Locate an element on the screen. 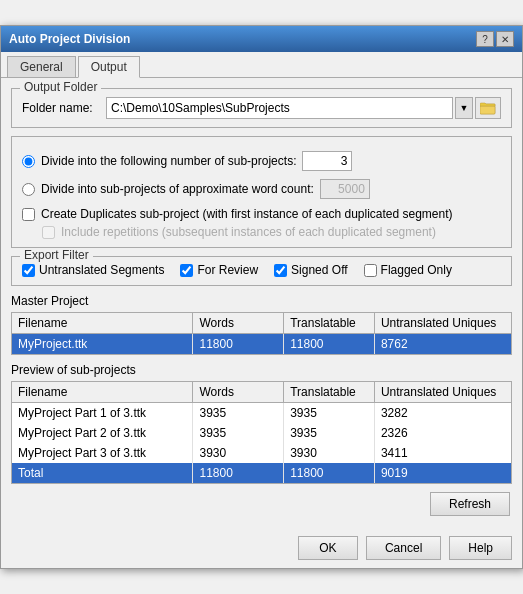 The width and height of the screenshot is (523, 594). preview-filename-1: MyProject Part 2 of 3.ttk is located at coordinates (102, 433).